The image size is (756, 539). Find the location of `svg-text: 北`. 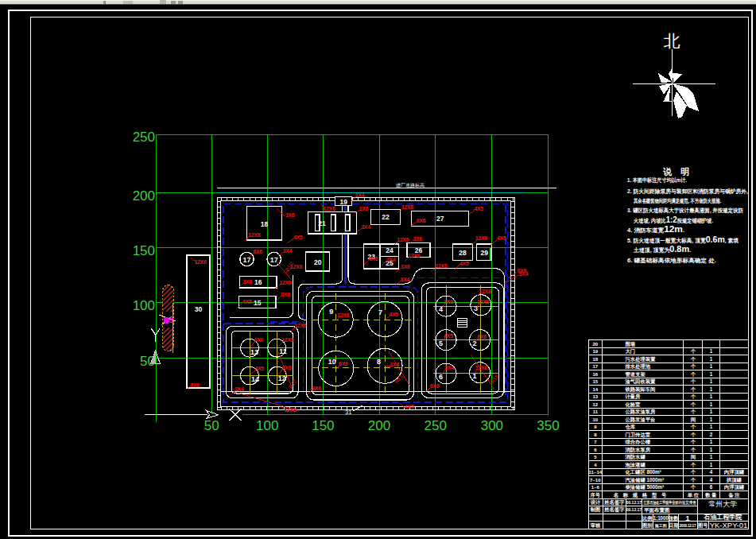

svg-text: 北 is located at coordinates (673, 41).